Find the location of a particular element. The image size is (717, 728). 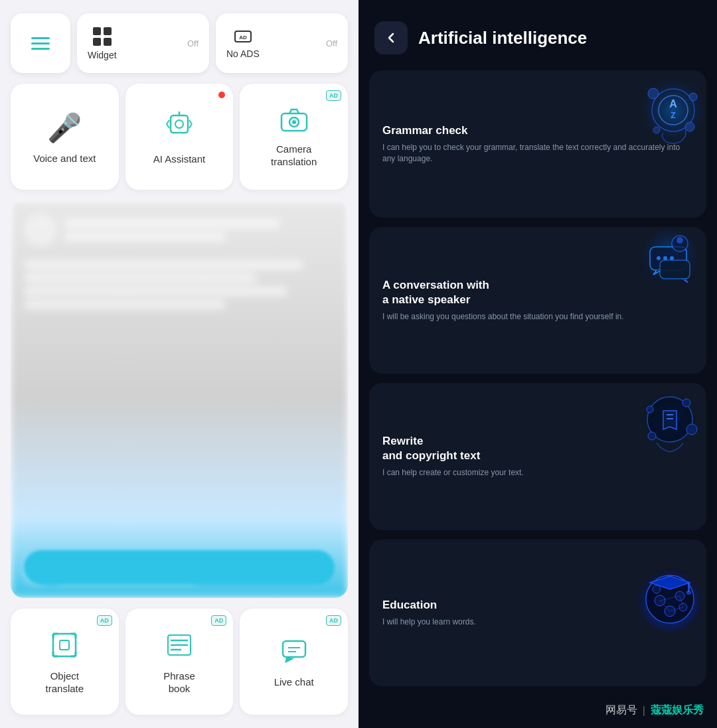

ad-badge-chat: AD is located at coordinates (333, 620).